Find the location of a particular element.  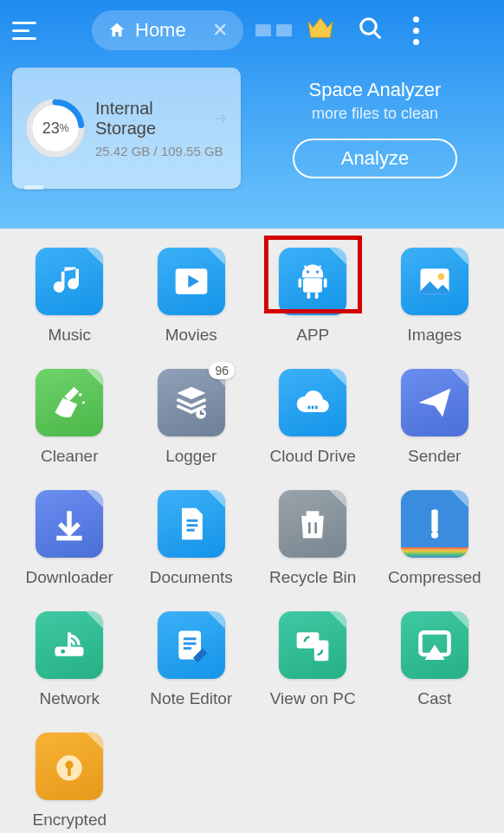

category-label: View on PC is located at coordinates (313, 699).